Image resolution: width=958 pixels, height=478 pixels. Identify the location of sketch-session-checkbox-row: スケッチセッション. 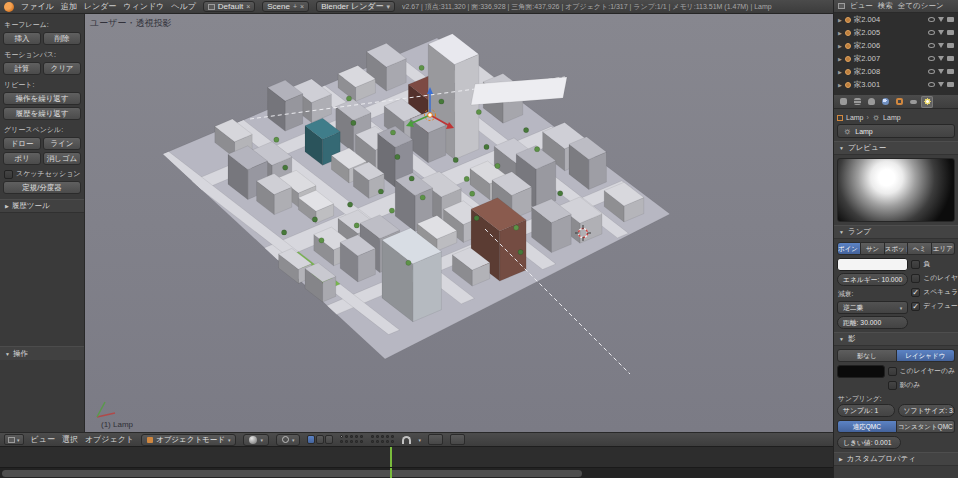
(42, 174).